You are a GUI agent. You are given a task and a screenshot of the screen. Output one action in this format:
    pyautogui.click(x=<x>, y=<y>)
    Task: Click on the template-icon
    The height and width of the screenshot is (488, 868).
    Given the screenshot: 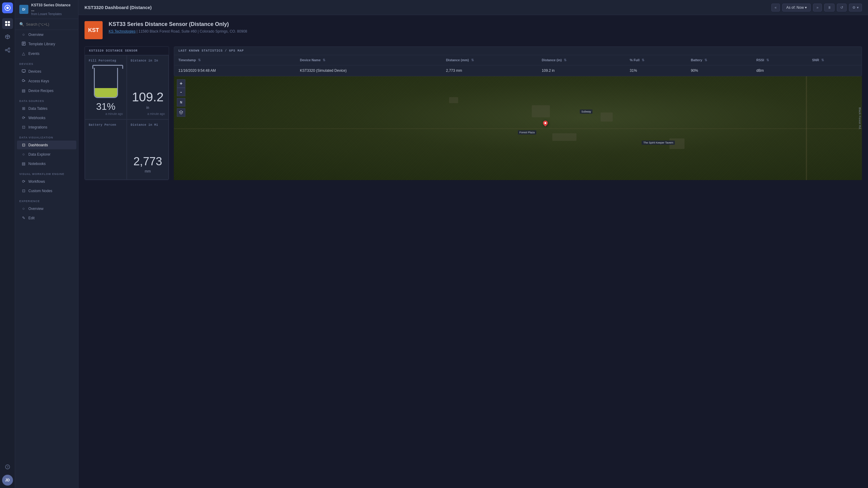 What is the action you would take?
    pyautogui.click(x=24, y=44)
    